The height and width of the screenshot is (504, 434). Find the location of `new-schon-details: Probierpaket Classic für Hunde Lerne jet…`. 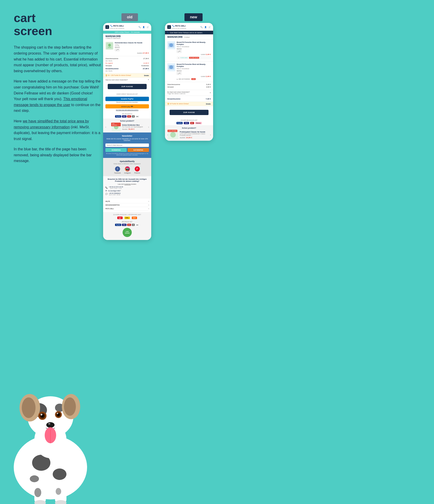

new-schon-details: Probierpaket Classic für Hunde Lerne jet… is located at coordinates (195, 135).